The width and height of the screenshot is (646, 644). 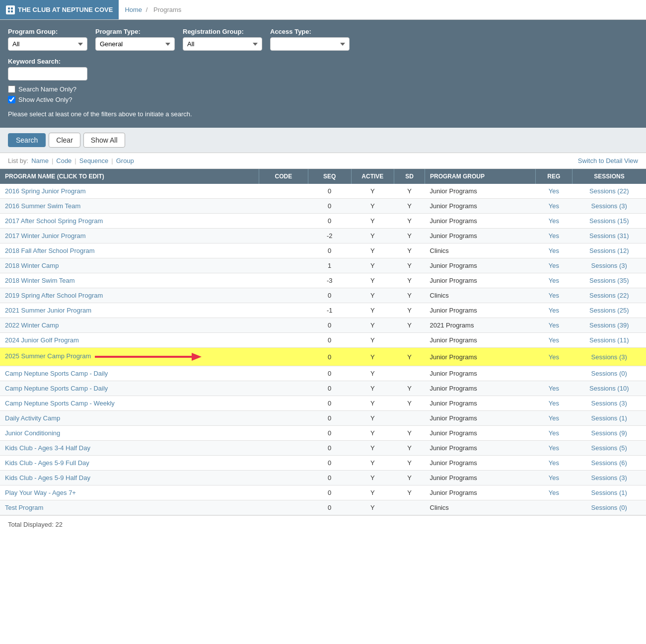 What do you see at coordinates (129, 206) in the screenshot?
I see `program-name-cell: 2016 Summer Swim Team` at bounding box center [129, 206].